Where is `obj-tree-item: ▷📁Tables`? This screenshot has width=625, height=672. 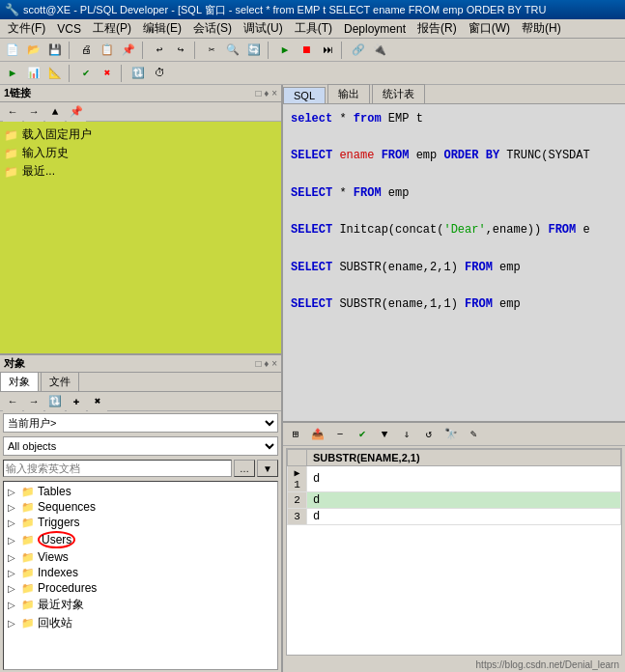 obj-tree-item: ▷📁Tables is located at coordinates (141, 491).